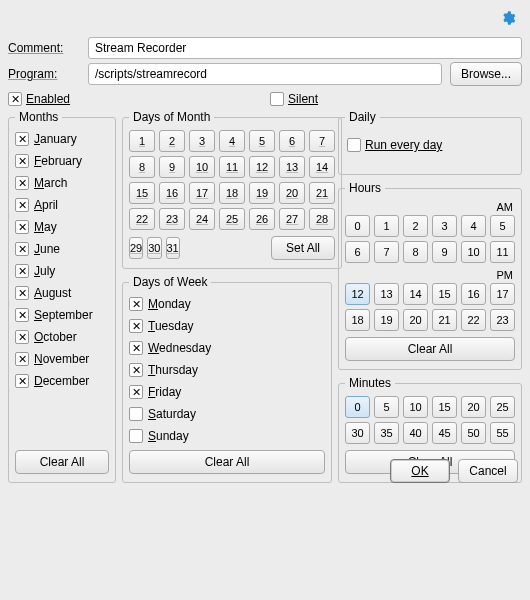  What do you see at coordinates (22, 359) in the screenshot?
I see `month-checkbox-november: ✕` at bounding box center [22, 359].